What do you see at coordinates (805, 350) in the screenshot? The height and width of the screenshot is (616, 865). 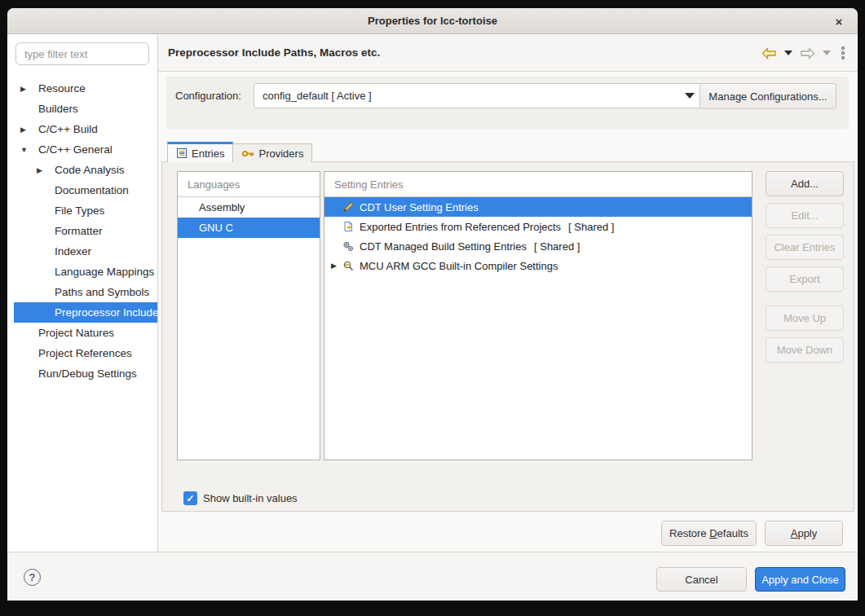 I see `move-down-label: Move Down` at bounding box center [805, 350].